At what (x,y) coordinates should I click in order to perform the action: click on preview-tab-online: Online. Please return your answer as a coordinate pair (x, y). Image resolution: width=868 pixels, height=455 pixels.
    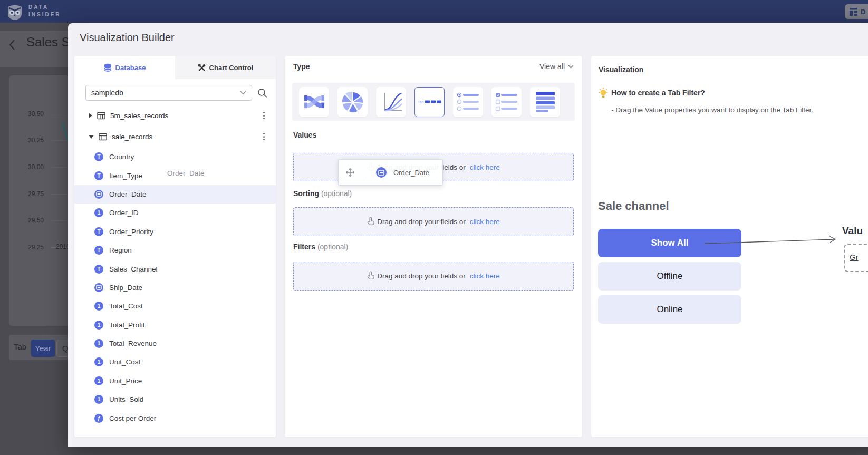
    Looking at the image, I should click on (670, 309).